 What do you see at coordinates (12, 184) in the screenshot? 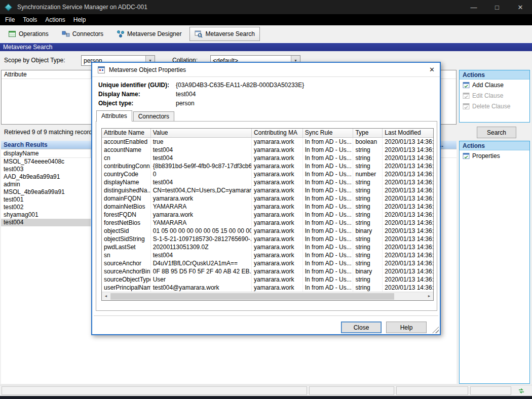
I see `result-row-label: admin` at bounding box center [12, 184].